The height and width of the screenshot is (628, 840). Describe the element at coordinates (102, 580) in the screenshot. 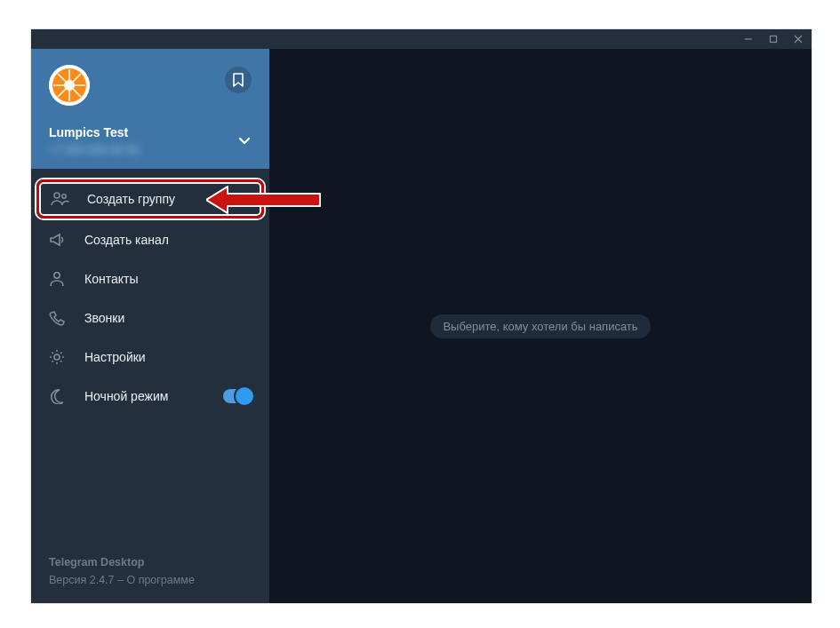

I see `version-number: 2.4.7` at that location.